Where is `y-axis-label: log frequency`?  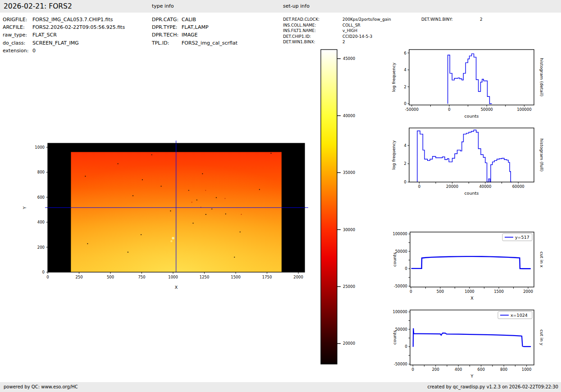
y-axis-label: log frequency is located at coordinates (394, 77).